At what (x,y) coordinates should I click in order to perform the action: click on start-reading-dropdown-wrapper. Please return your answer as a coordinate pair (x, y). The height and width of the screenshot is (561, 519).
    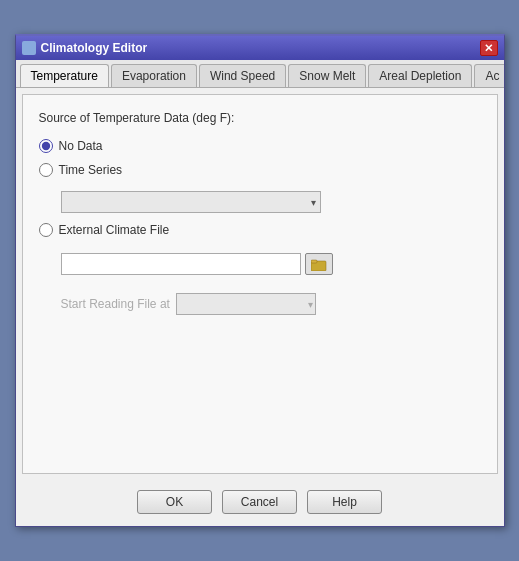
    Looking at the image, I should click on (246, 304).